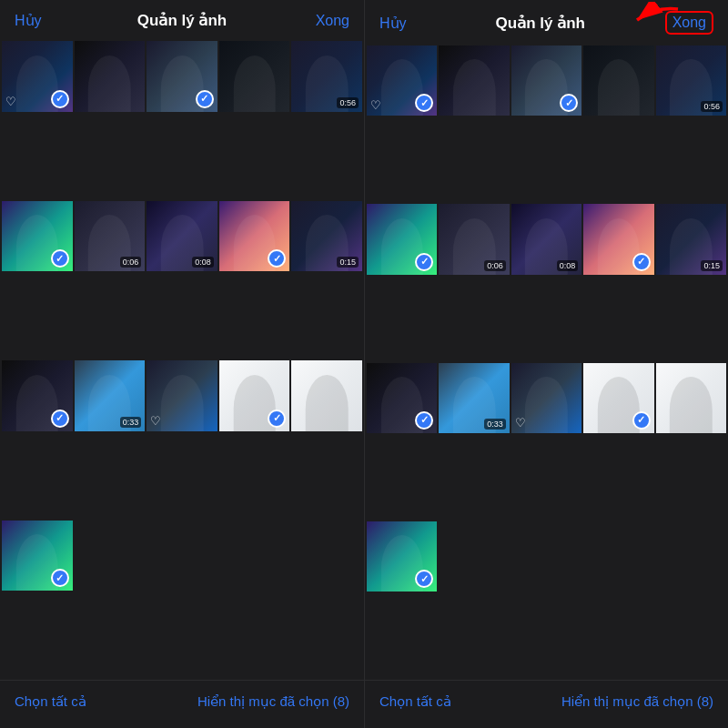 This screenshot has height=728, width=728. Describe the element at coordinates (182, 704) in the screenshot. I see `left-footer: Chọn tất cả Hiển thị mục đã chọn (8)` at that location.